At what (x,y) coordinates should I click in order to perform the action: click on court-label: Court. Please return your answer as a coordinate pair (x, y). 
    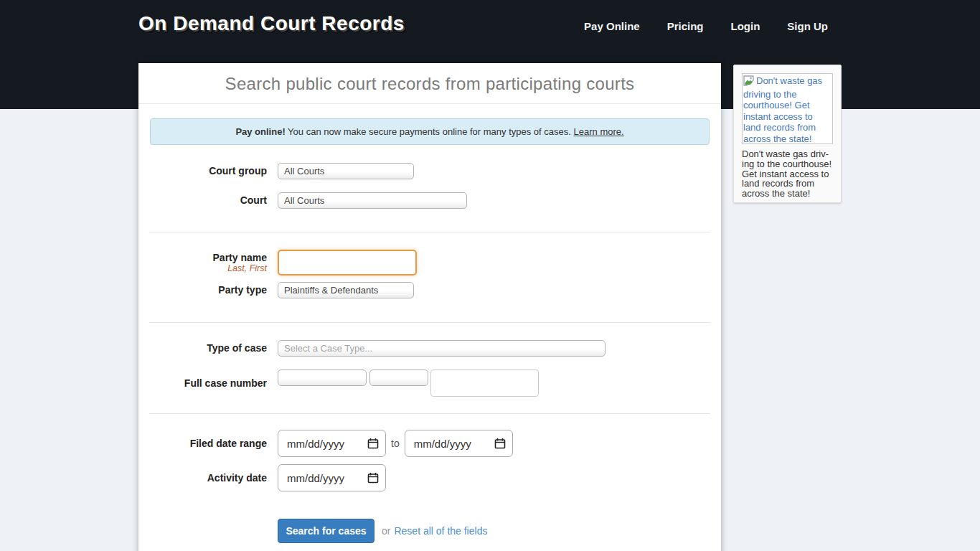
    Looking at the image, I should click on (202, 200).